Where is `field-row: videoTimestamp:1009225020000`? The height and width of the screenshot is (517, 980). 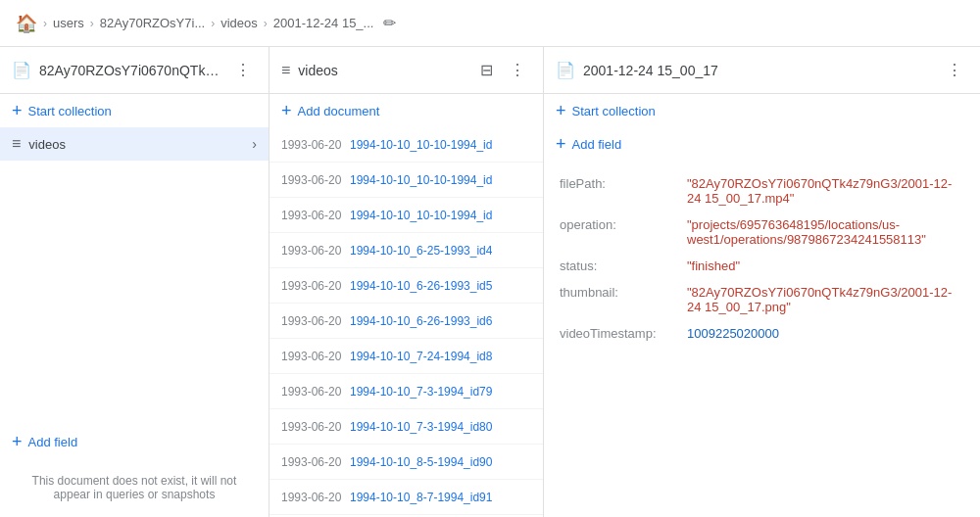 field-row: videoTimestamp:1009225020000 is located at coordinates (762, 333).